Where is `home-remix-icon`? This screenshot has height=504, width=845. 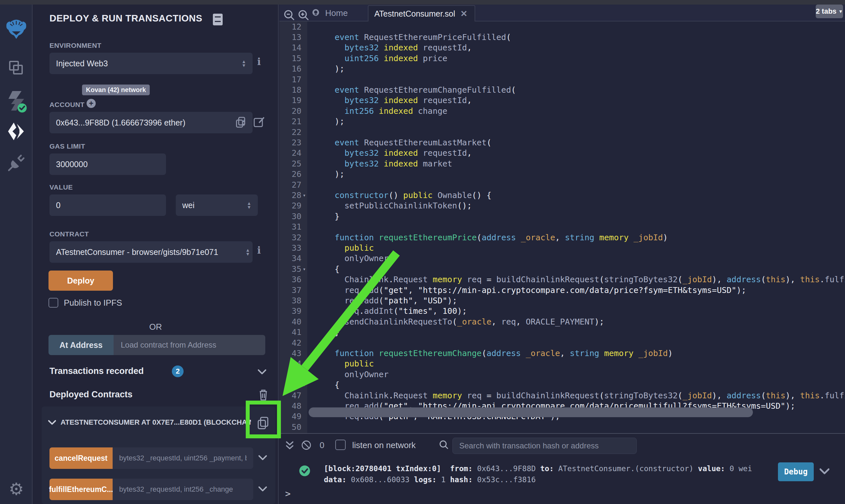 home-remix-icon is located at coordinates (316, 13).